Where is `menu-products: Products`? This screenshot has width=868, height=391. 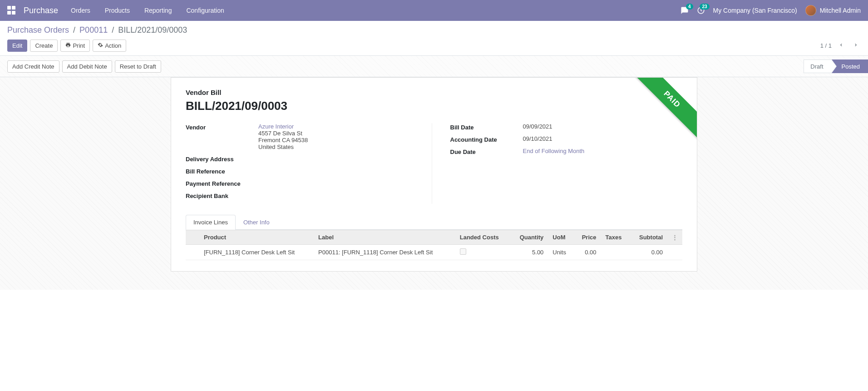
menu-products: Products is located at coordinates (117, 10).